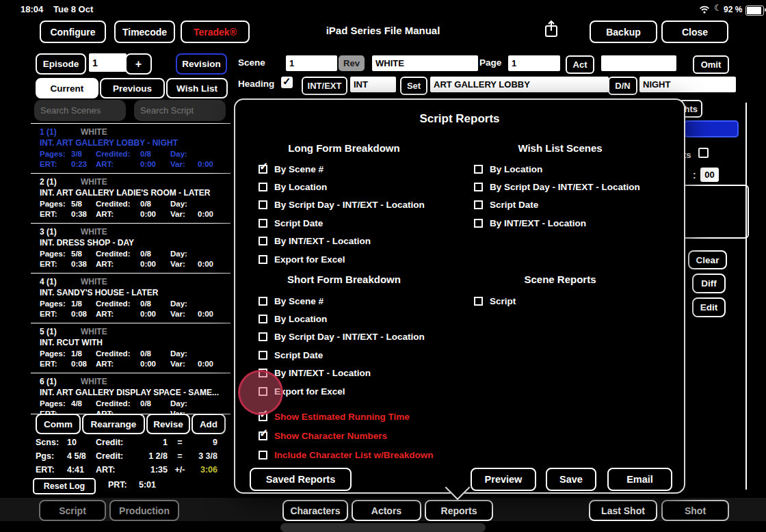 This screenshot has height=532, width=766. I want to click on act-field, so click(639, 63).